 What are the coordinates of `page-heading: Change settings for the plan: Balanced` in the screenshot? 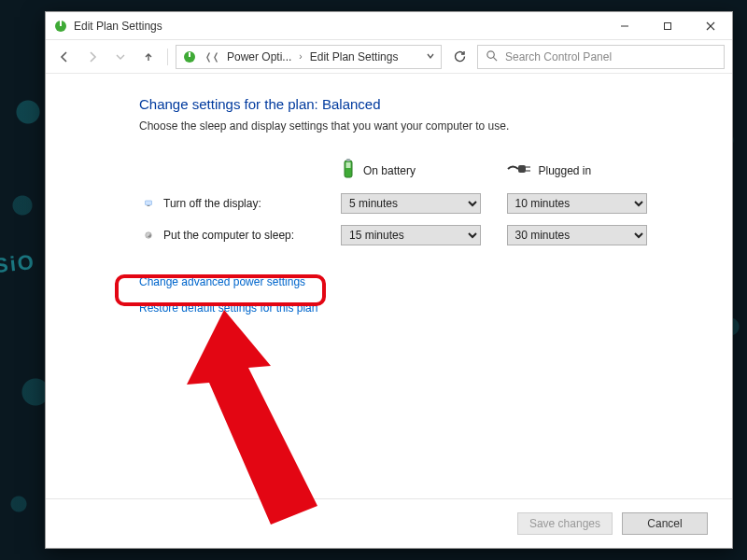 It's located at (403, 105).